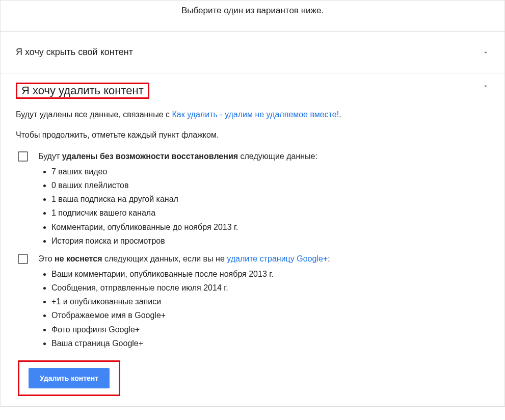 This screenshot has height=420, width=505. I want to click on cb1-bold: удалены без возможности восстановления, so click(150, 156).